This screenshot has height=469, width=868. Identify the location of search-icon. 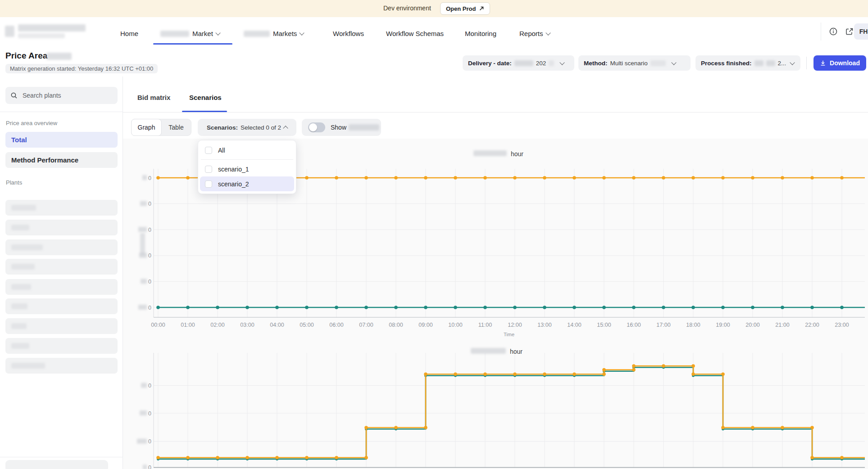
(14, 95).